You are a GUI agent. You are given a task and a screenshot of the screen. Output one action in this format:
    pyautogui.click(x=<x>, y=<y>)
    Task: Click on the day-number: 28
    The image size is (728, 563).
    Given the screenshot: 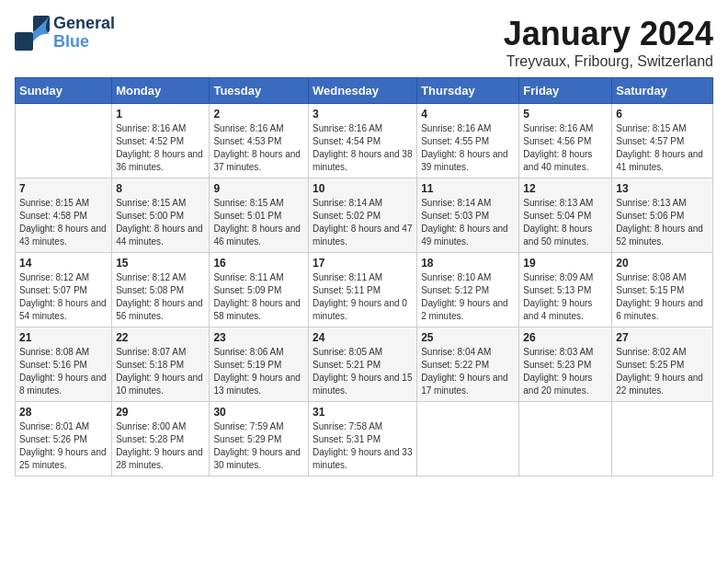 What is the action you would take?
    pyautogui.click(x=63, y=412)
    